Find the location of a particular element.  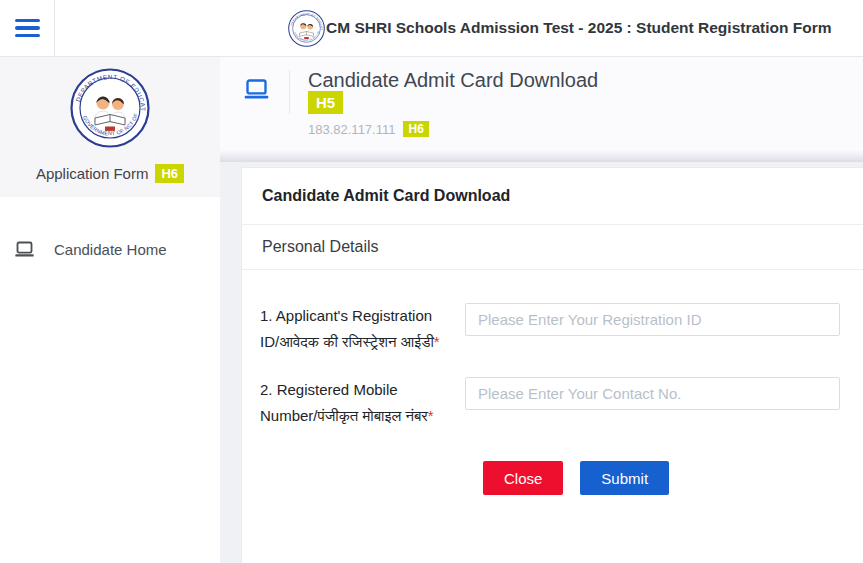

sidebar-header: Application Form H6 is located at coordinates (110, 127).